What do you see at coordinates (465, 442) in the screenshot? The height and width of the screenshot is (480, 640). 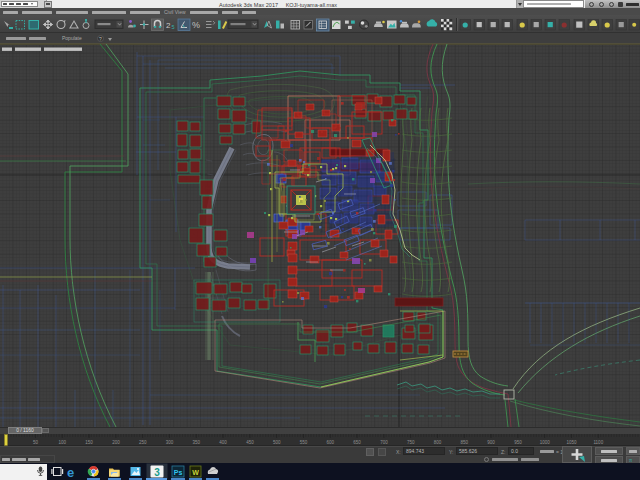 I see `svg-text: 850` at bounding box center [465, 442].